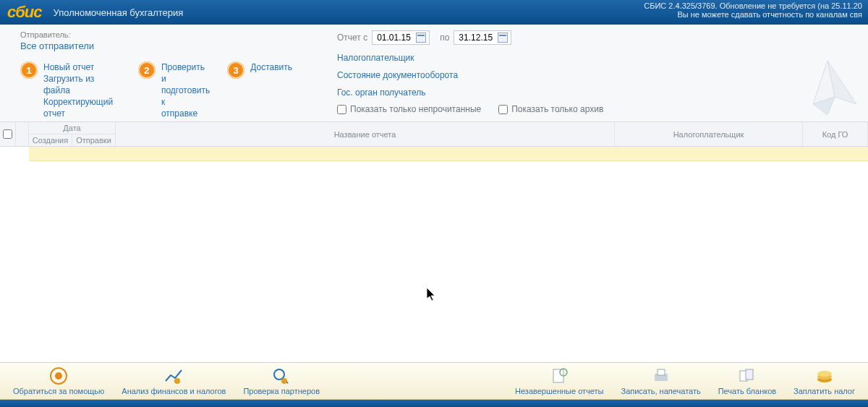 Image resolution: width=868 pixels, height=407 pixels. I want to click on help-label: Обратиться за помощью, so click(59, 391).